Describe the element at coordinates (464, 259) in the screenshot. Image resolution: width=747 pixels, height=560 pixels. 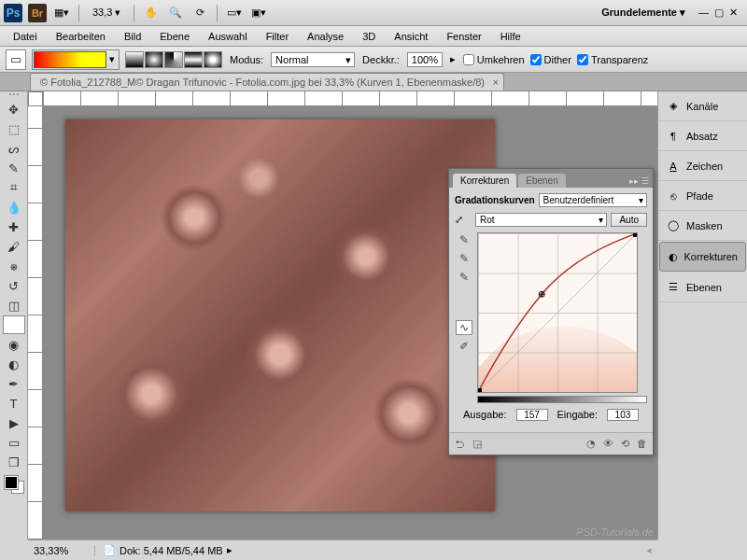
I see `gray-eyedropper-icon: ✎` at that location.